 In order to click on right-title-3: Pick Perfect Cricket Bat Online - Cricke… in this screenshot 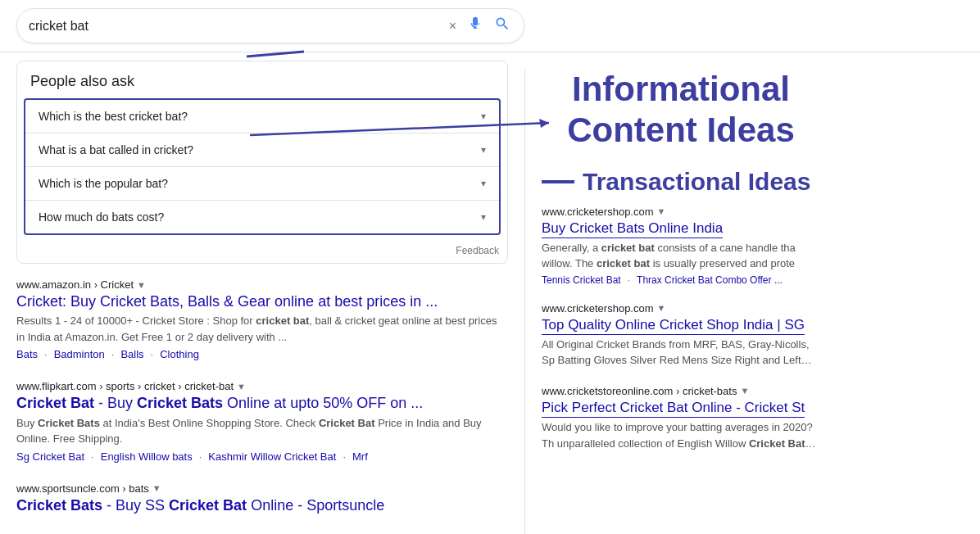, I will do `click(674, 408)`.